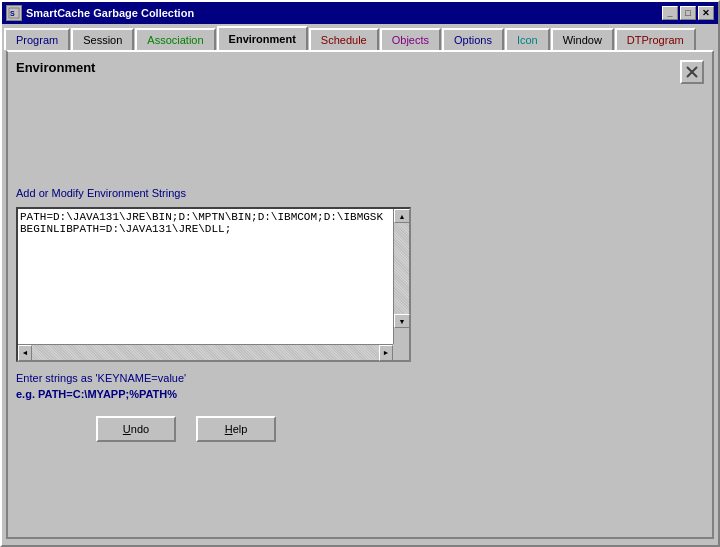  Describe the element at coordinates (360, 193) in the screenshot. I see `section-label: Add or Modify Environment Strings` at that location.